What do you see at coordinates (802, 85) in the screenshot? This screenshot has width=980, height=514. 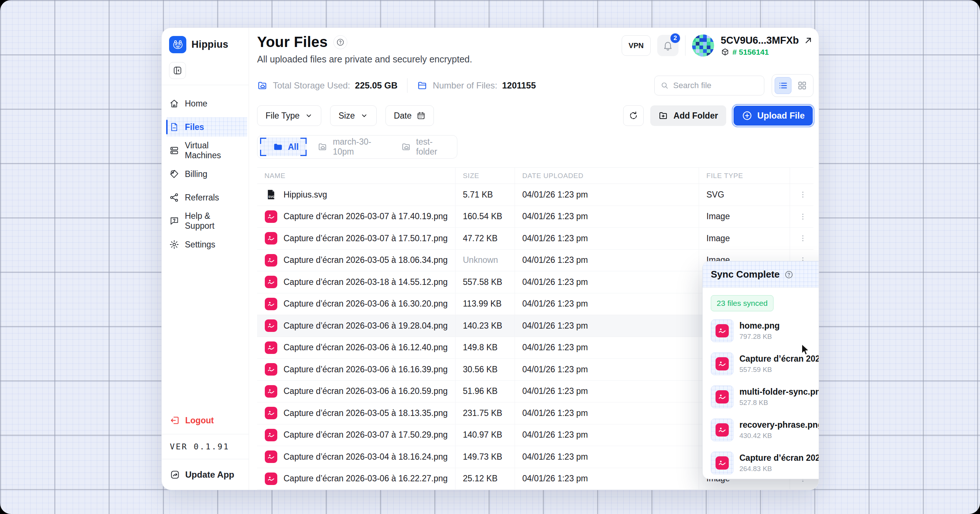 I see `grid-view-button` at bounding box center [802, 85].